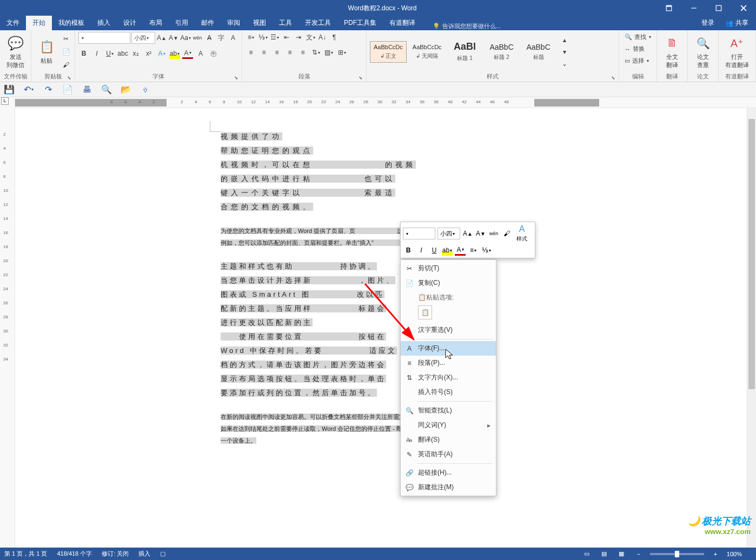 Image resolution: width=756 pixels, height=560 pixels. Describe the element at coordinates (639, 554) in the screenshot. I see `zoom-out-button: −` at that location.